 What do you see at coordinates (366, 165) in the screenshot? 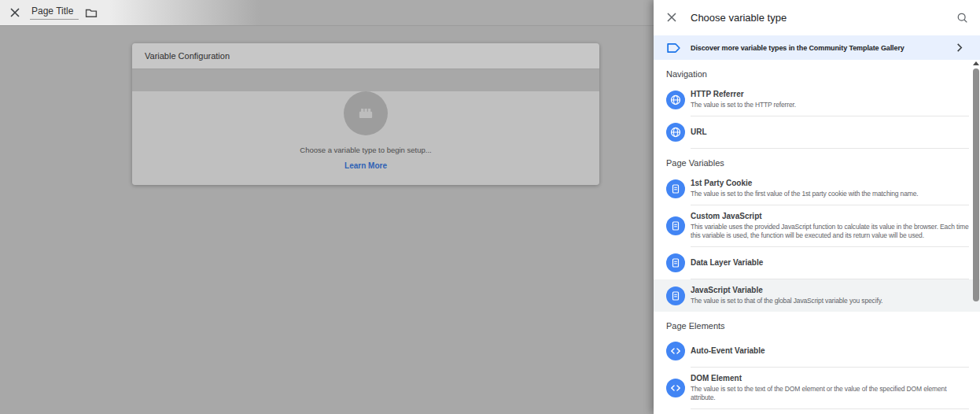
I see `learn-more-link: Learn More` at bounding box center [366, 165].